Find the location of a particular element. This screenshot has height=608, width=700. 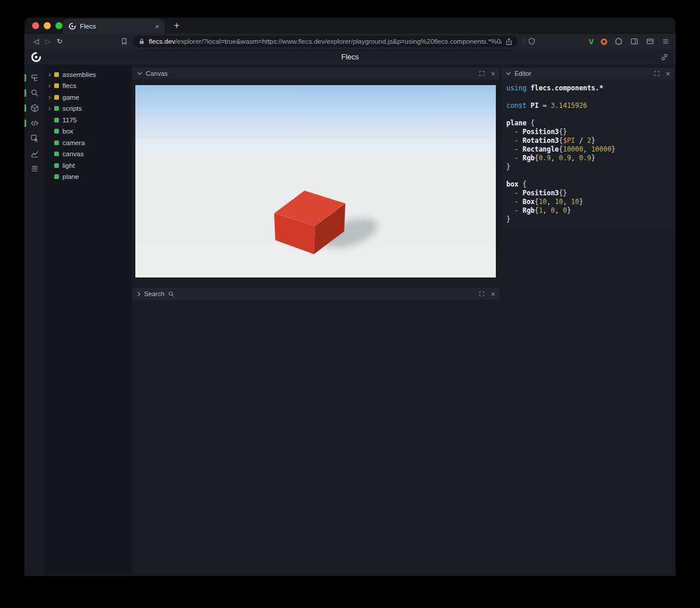

page-title: Flecs is located at coordinates (350, 57).